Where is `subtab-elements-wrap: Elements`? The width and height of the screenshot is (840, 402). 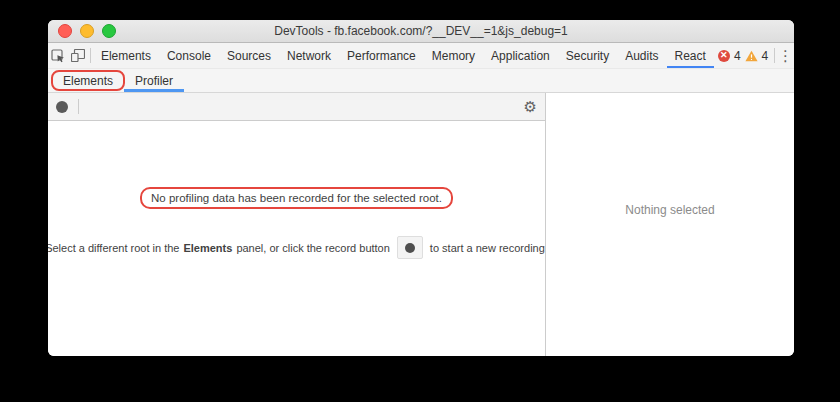 subtab-elements-wrap: Elements is located at coordinates (88, 80).